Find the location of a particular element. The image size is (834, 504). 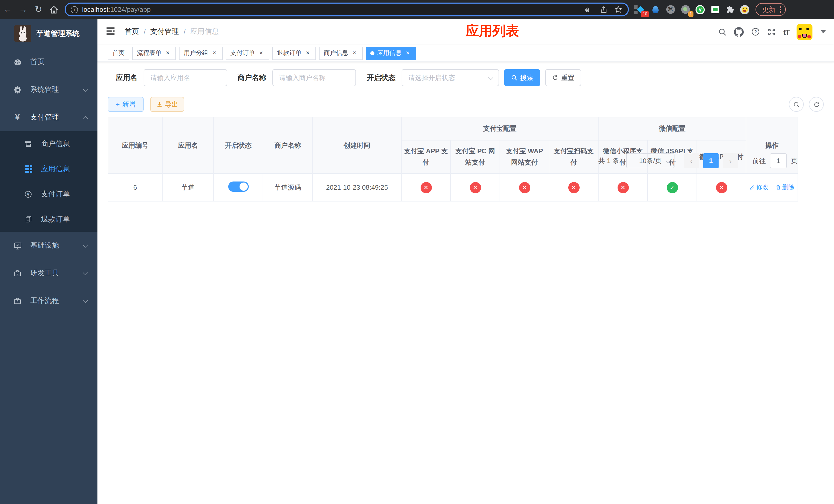

refresh-table-button is located at coordinates (816, 104).